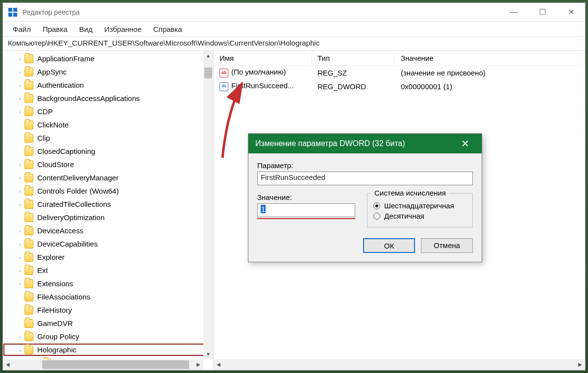 Image resolution: width=588 pixels, height=373 pixels. I want to click on list-row: (По умолчанию)REG_SZ(значение не присвое…, so click(399, 73).